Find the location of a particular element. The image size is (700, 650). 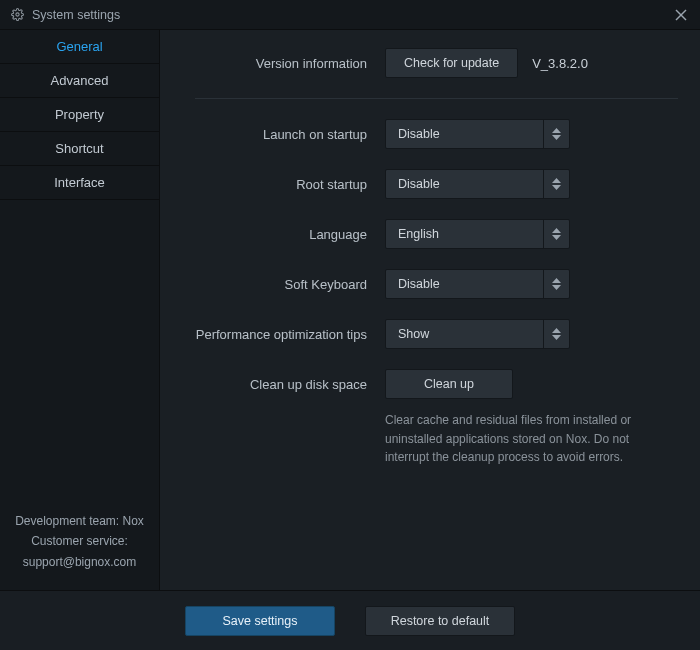

footer-bar: Save settings Restore to default is located at coordinates (350, 620).